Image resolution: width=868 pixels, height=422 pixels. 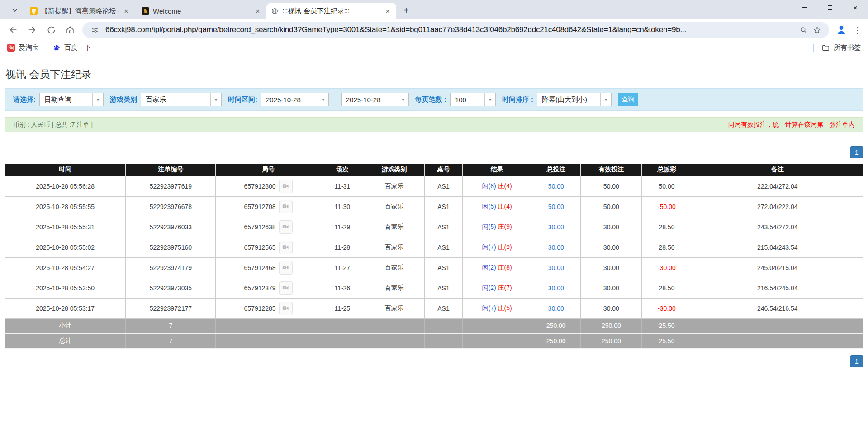 I want to click on cell-time: 2025-10-28 05:56:28, so click(x=65, y=186).